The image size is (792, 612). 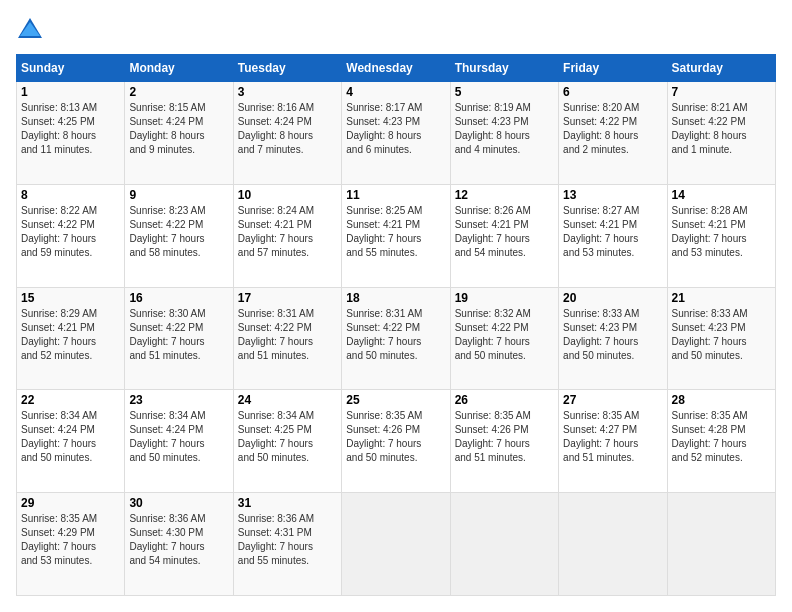 What do you see at coordinates (287, 134) in the screenshot?
I see `calendar-day-cell: 3Sunrise: 8:16 AM Sunset: 4:24 PM Daylig…` at bounding box center [287, 134].